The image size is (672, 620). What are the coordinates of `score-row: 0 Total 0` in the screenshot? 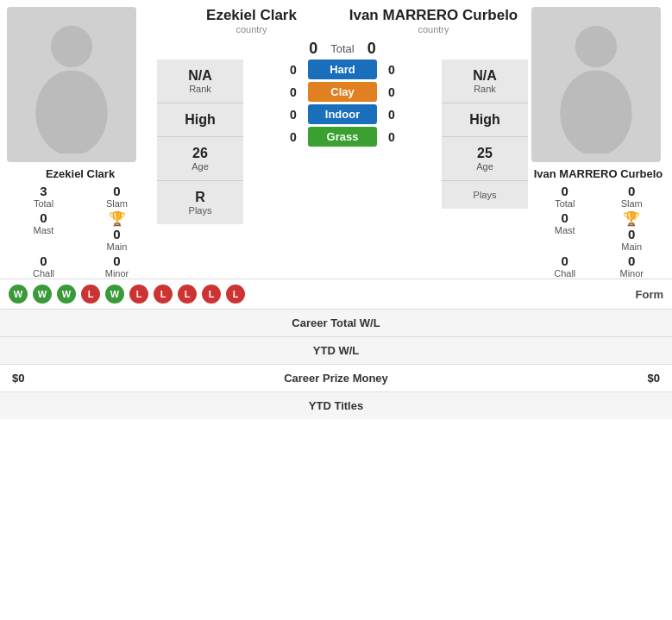 It's located at (342, 48).